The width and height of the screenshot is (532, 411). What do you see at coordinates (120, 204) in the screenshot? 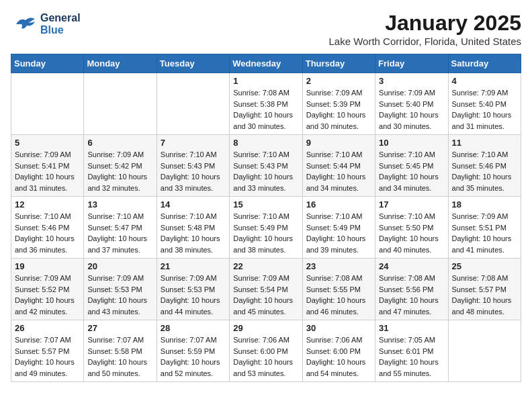
I see `day-number: 13` at bounding box center [120, 204].